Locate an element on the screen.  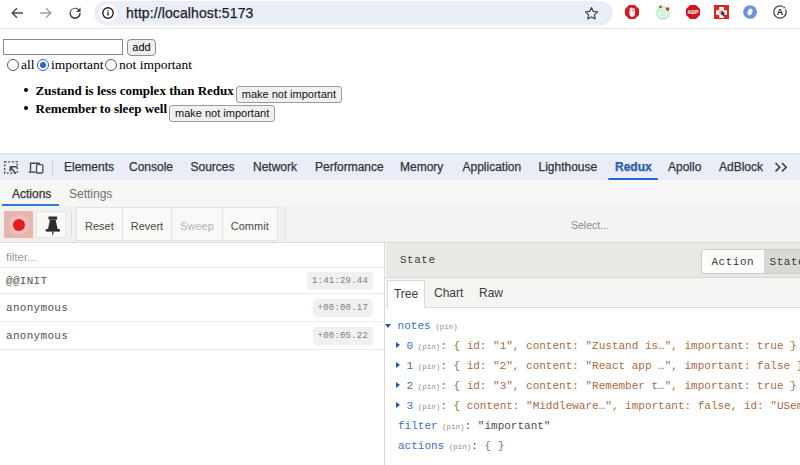
svg-text: A is located at coordinates (780, 12).